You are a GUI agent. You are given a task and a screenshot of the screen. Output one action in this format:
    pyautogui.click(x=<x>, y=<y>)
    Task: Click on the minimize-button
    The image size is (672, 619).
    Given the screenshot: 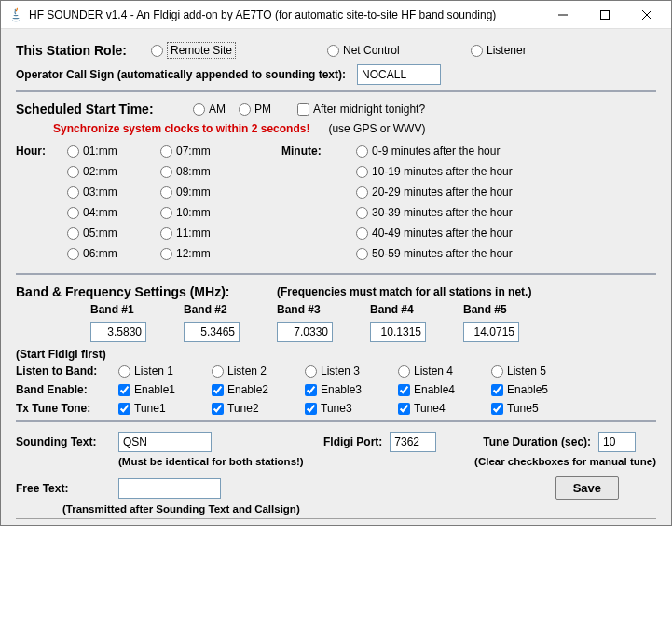 What is the action you would take?
    pyautogui.click(x=563, y=15)
    